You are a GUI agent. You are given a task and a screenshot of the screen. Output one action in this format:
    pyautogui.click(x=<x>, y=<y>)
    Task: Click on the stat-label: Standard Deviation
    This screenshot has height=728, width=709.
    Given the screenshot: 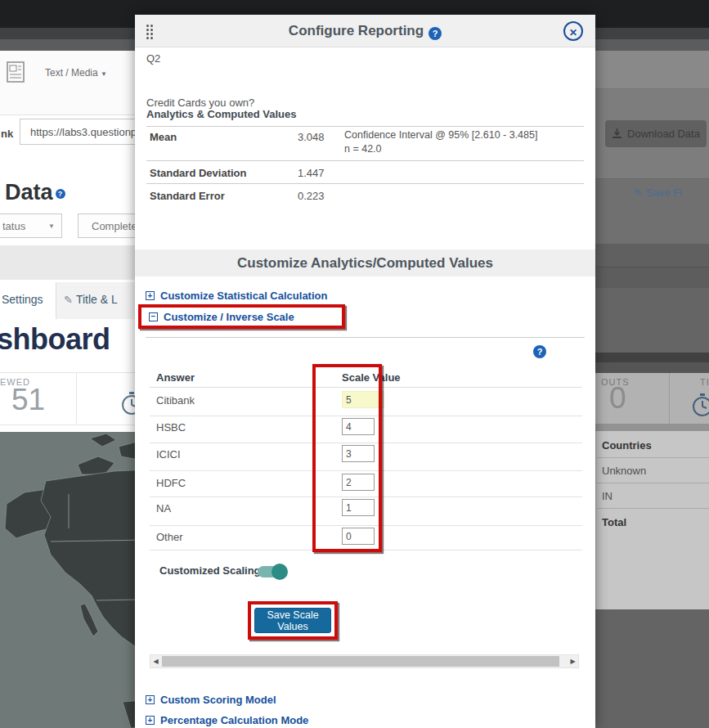 What is the action you would take?
    pyautogui.click(x=198, y=173)
    